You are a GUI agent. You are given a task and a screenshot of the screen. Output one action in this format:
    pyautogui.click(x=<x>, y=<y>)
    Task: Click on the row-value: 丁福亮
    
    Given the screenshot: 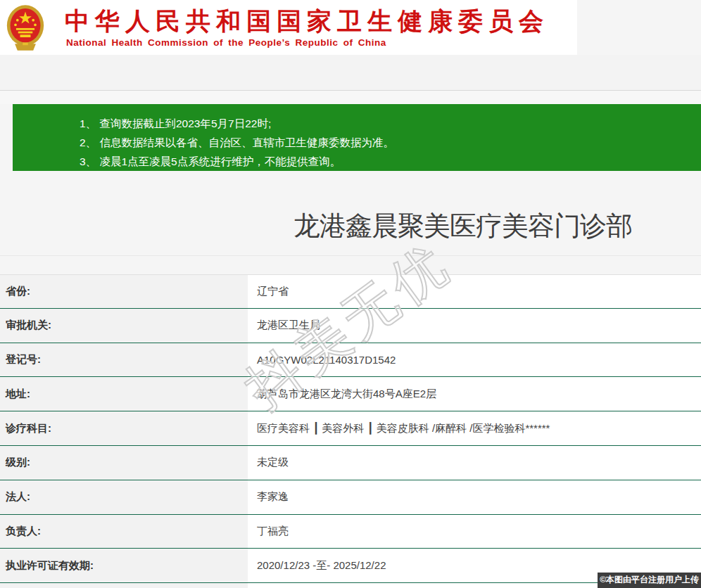 What is the action you would take?
    pyautogui.click(x=474, y=532)
    